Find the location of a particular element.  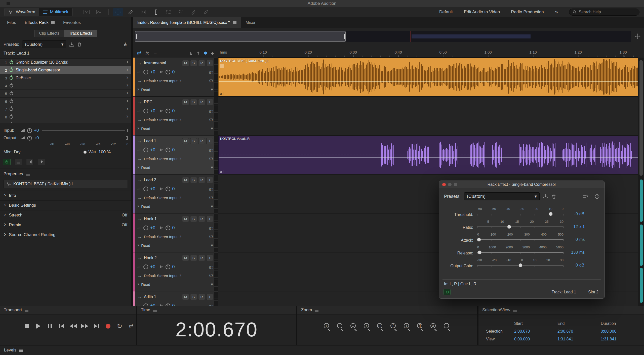

editor-session-tab: Editor: Recording Template (BCHILL MUSIC… is located at coordinates (187, 23).